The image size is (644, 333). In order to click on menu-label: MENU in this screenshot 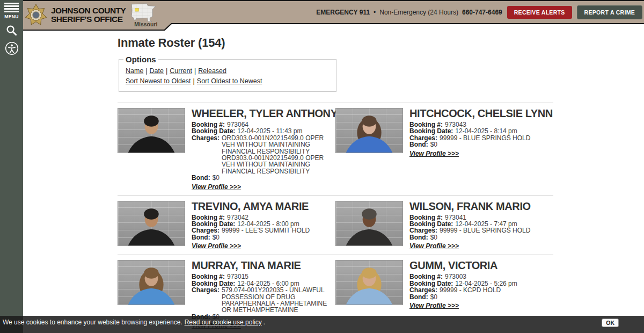, I will do `click(12, 17)`.